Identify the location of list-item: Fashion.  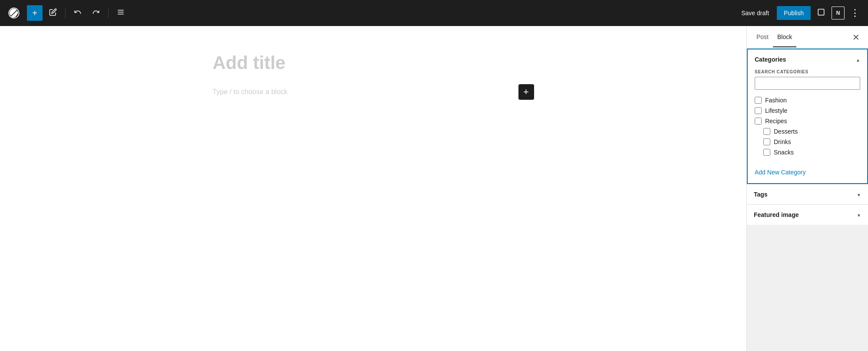
(808, 100).